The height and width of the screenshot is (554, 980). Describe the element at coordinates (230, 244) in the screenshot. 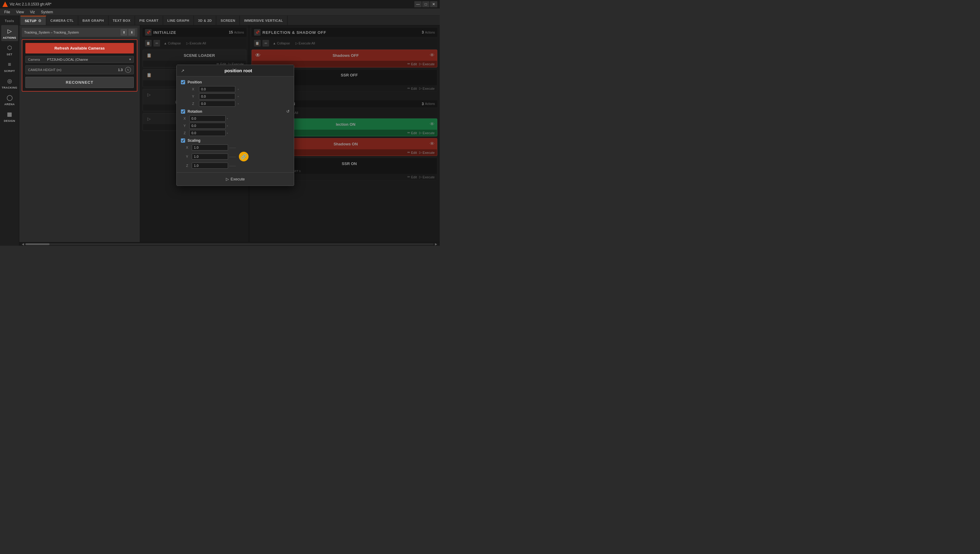

I see `scrollbar-track` at that location.